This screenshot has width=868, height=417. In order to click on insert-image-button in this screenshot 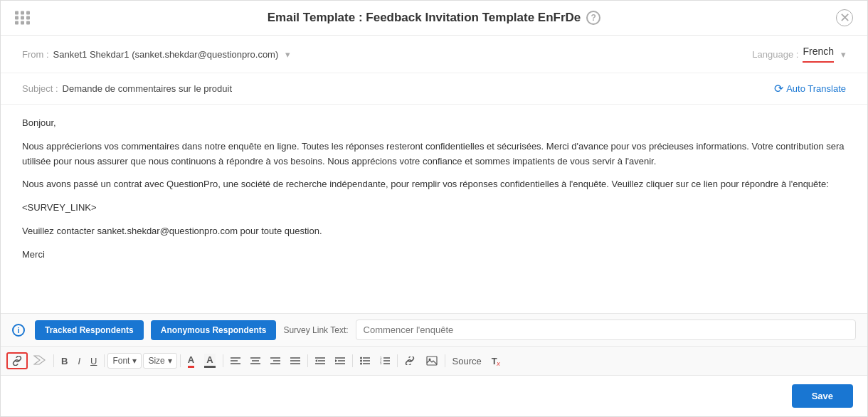, I will do `click(432, 361)`.